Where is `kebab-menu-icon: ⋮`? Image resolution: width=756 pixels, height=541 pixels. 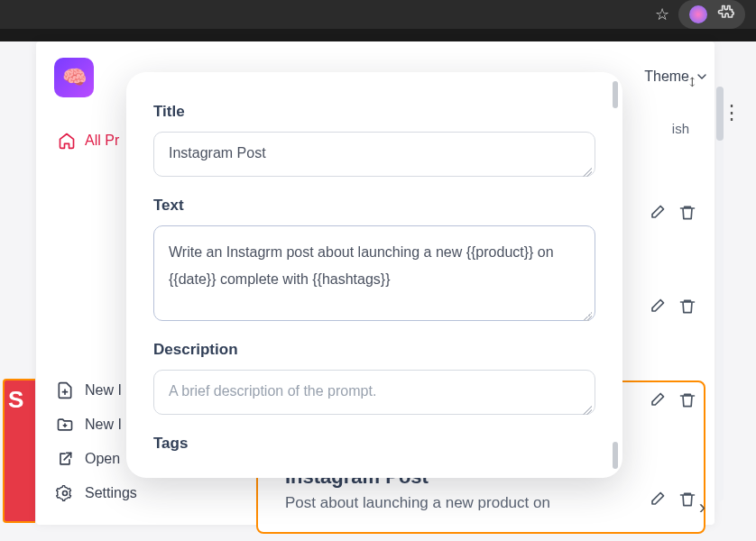
kebab-menu-icon: ⋮ is located at coordinates (732, 113).